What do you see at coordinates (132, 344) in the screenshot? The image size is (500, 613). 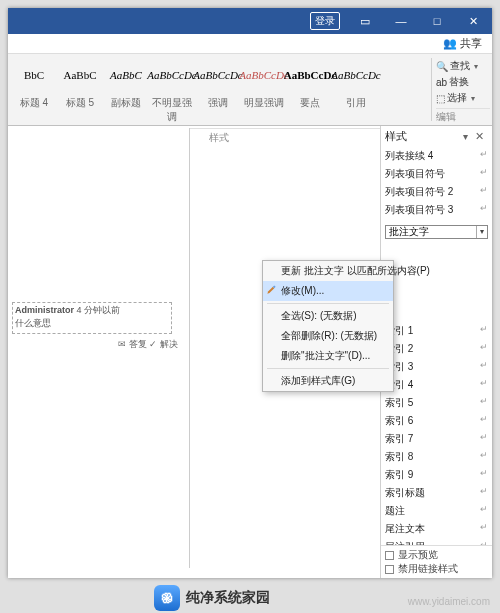 I see `reply-button: ✉ 答复` at bounding box center [132, 344].